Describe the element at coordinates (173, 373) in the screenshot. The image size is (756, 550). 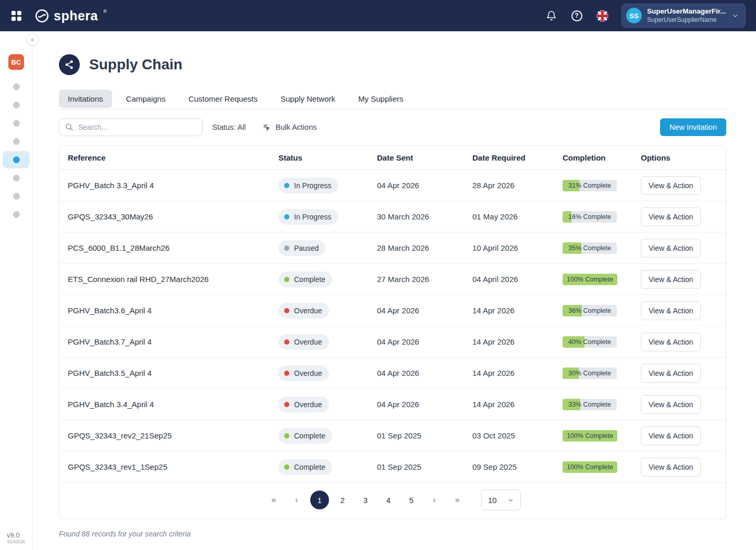
I see `reference-cell: PGHV_Batch3.5_April 4` at that location.